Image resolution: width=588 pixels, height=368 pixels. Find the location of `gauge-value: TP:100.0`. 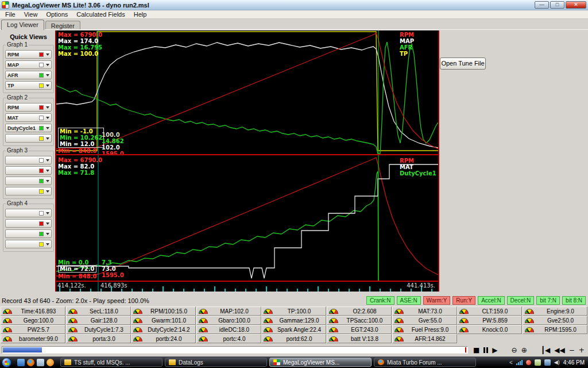

gauge-value: TP:100.0 is located at coordinates (299, 312).